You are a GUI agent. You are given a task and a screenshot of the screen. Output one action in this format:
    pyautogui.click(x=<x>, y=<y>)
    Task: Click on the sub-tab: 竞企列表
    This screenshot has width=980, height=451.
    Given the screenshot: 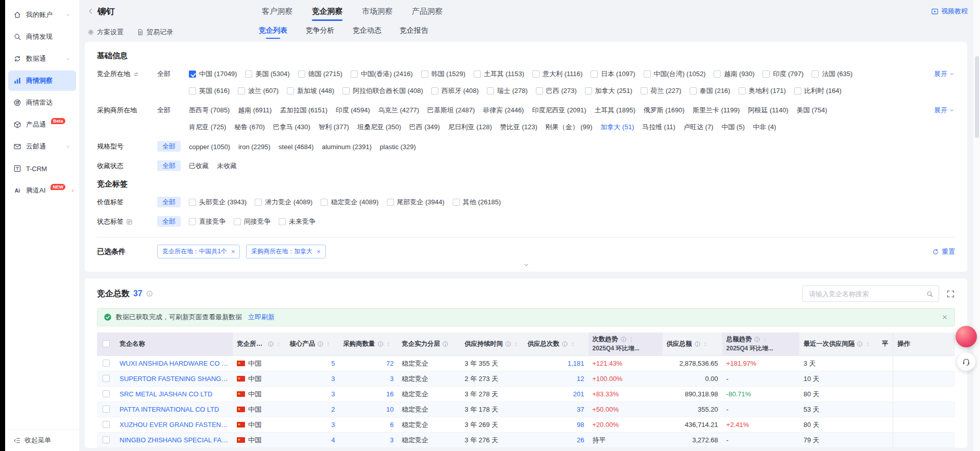 What is the action you would take?
    pyautogui.click(x=273, y=33)
    